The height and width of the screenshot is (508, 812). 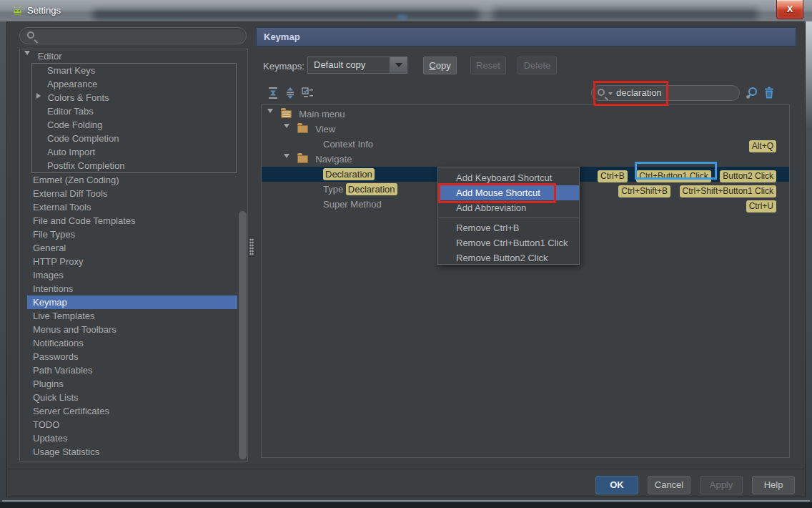 What do you see at coordinates (509, 243) in the screenshot?
I see `menu-item-remove-ctrl-button1: Remove Ctrl+Button1 Click` at bounding box center [509, 243].